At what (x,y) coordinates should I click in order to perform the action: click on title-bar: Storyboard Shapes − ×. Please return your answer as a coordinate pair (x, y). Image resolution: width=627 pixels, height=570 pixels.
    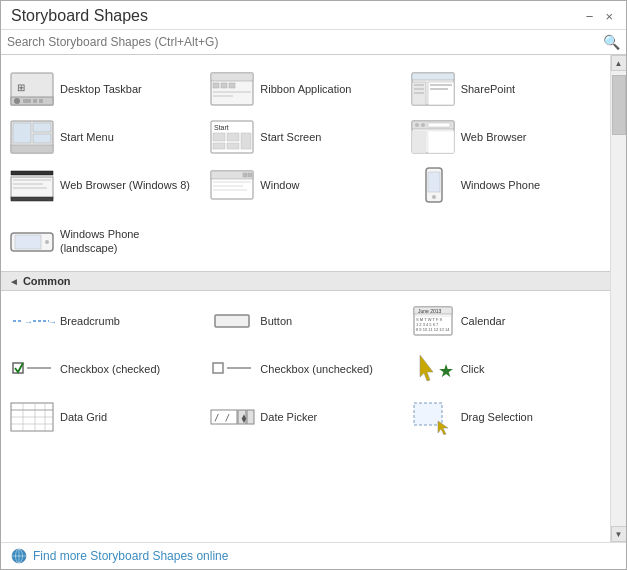
    Looking at the image, I should click on (314, 16).